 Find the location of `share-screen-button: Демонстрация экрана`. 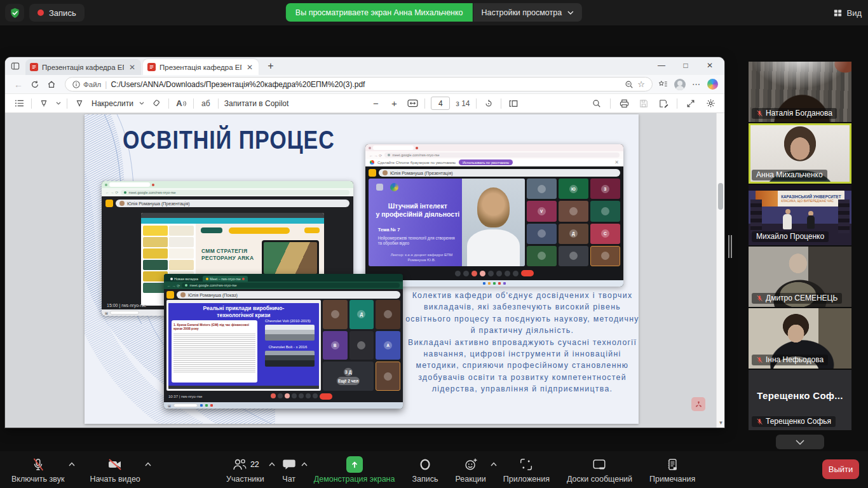

share-screen-button: Демонстрация экрана is located at coordinates (355, 470).